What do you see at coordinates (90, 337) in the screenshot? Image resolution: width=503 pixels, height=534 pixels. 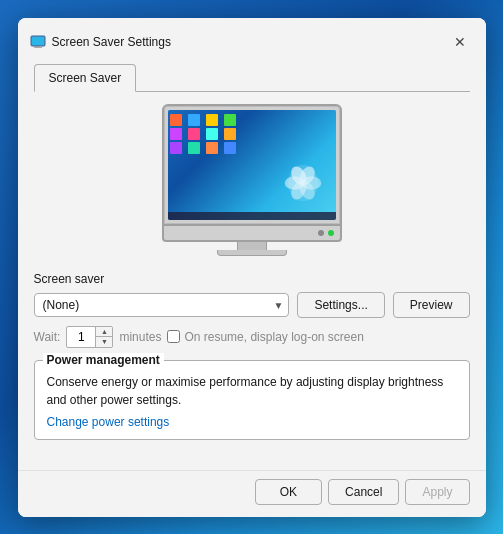 I see `wait-spinbox: ▲ ▼` at bounding box center [90, 337].